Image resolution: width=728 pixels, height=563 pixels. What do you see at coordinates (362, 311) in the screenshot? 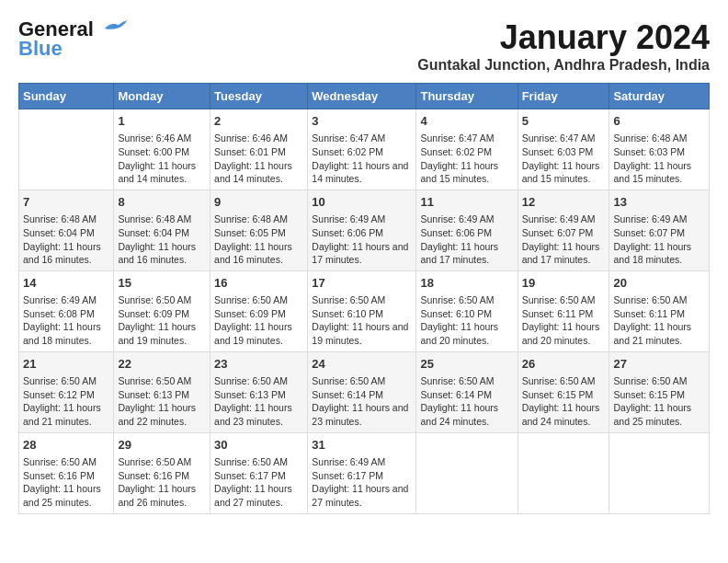
I see `calendar-cell: 17Sunrise: 6:50 AMSunset: 6:10 PMDayligh…` at bounding box center [362, 311].